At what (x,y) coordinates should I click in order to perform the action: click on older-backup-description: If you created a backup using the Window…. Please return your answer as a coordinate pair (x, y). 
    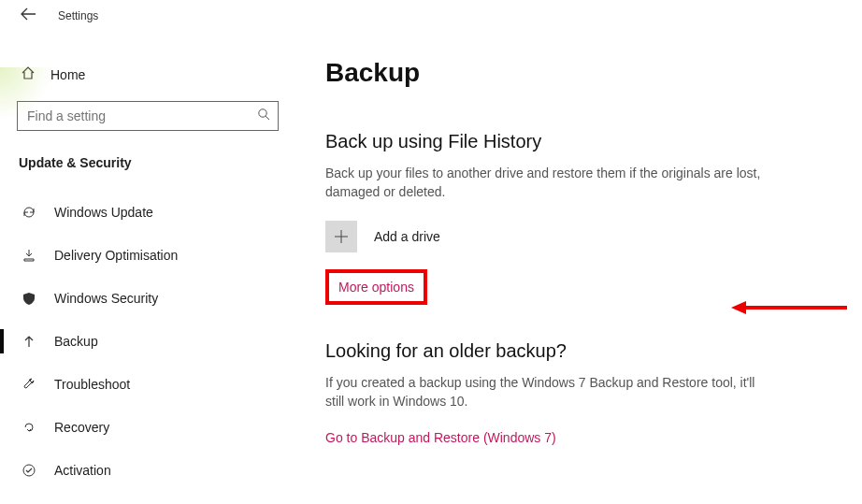
    Looking at the image, I should click on (545, 393).